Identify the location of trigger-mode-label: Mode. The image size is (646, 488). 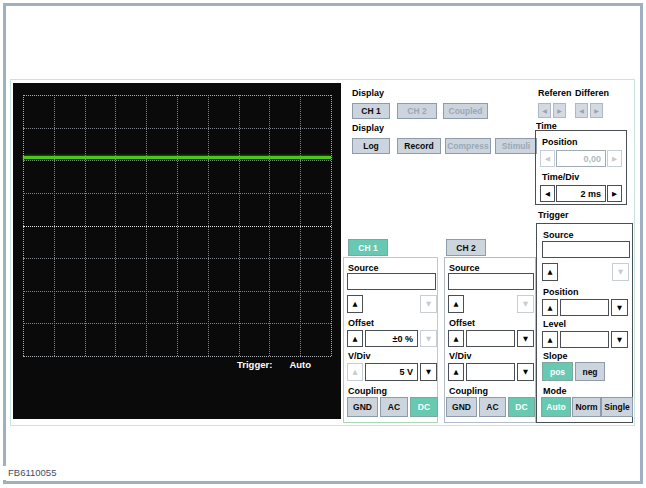
(555, 391).